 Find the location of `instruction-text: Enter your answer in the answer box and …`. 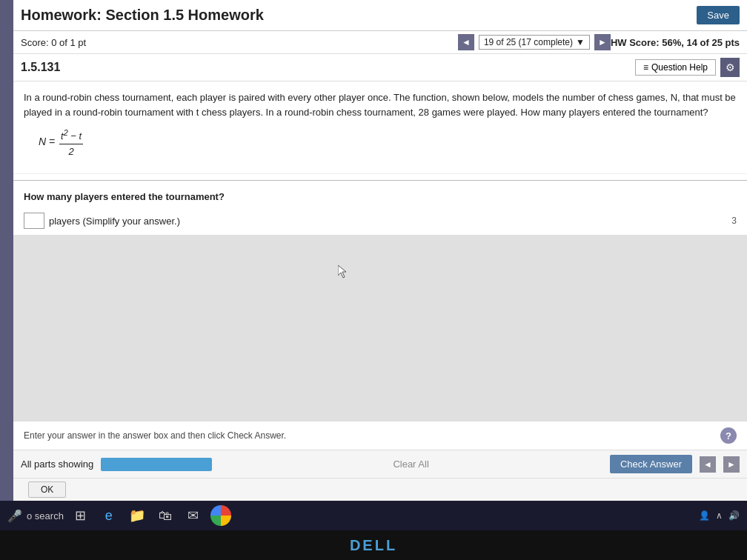

instruction-text: Enter your answer in the answer box and … is located at coordinates (155, 436).